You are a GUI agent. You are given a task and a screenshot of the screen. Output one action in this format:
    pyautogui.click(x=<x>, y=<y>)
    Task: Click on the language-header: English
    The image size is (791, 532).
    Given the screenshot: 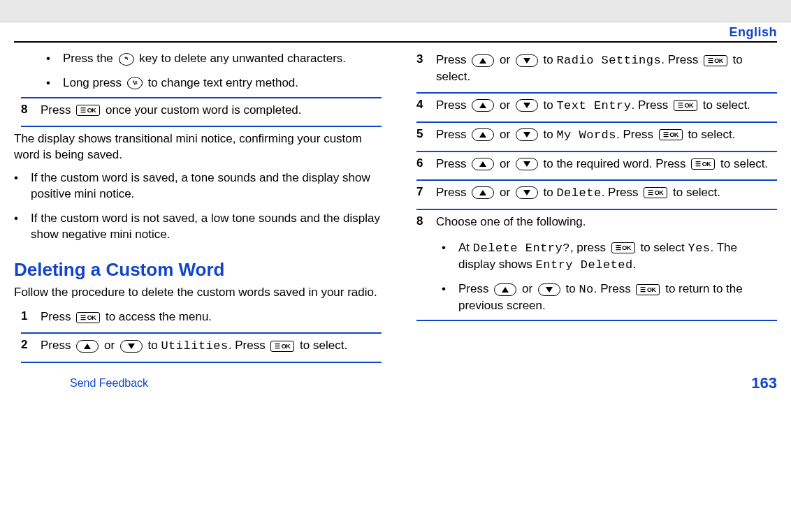 What is the action you would take?
    pyautogui.click(x=396, y=32)
    